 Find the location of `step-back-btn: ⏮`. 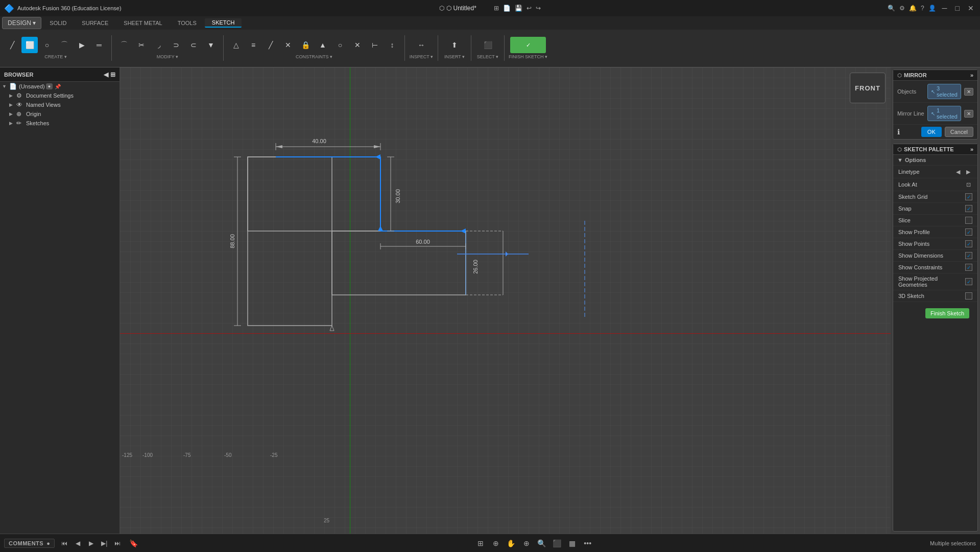

step-back-btn: ⏮ is located at coordinates (64, 543).